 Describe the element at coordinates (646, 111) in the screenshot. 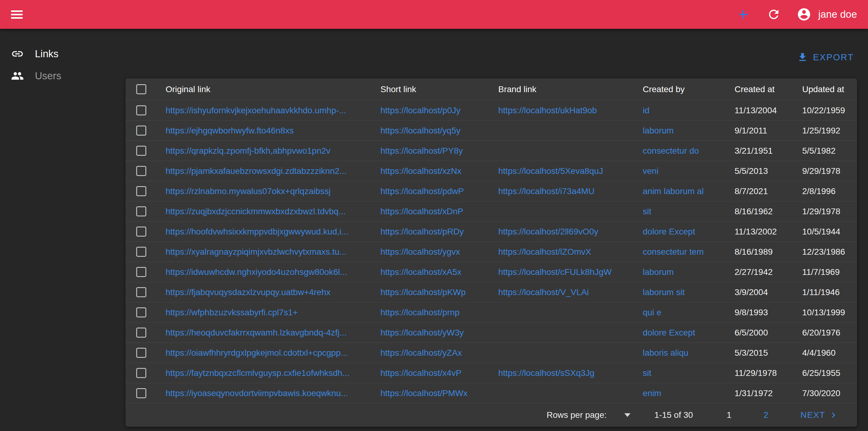

I see `created-by-link: id` at that location.